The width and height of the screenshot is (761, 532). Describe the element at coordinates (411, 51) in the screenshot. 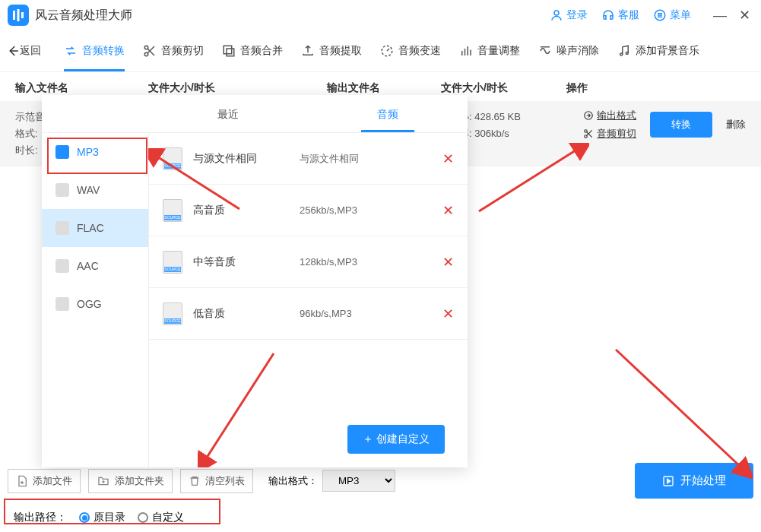

I see `nav-audio-speed: 音频变速` at that location.